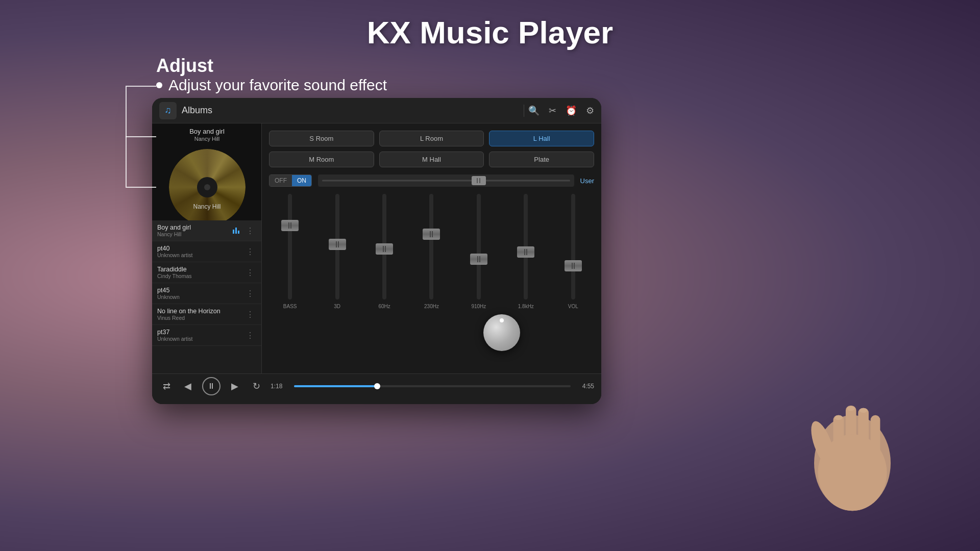 This screenshot has height=551, width=980. Describe the element at coordinates (272, 85) in the screenshot. I see `section-description: Adjust your favorite sound effect` at that location.